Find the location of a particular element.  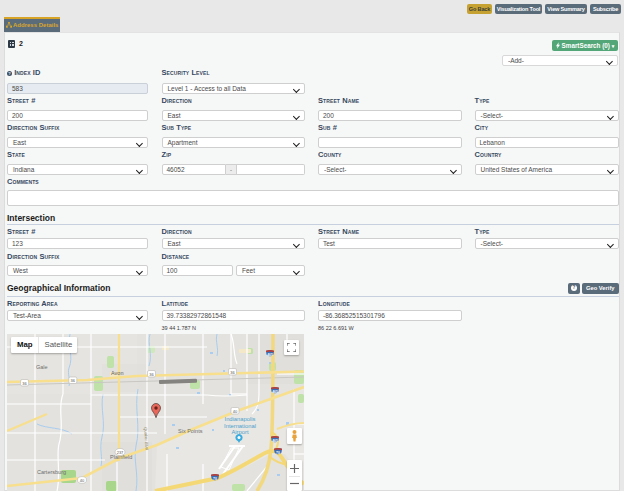

svg-text: Six Points is located at coordinates (190, 431).